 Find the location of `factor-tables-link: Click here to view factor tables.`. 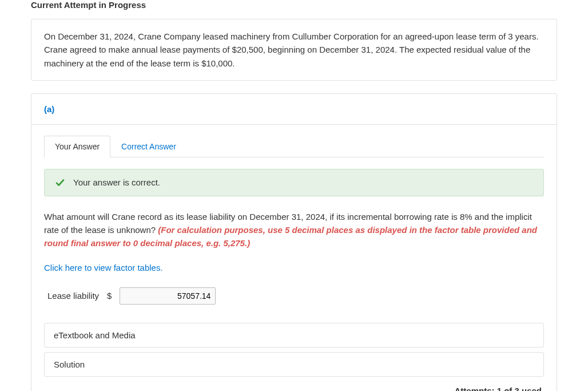

factor-tables-link: Click here to view factor tables. is located at coordinates (104, 268).